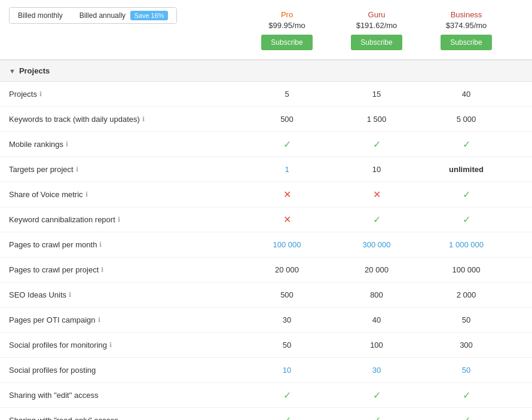  What do you see at coordinates (266, 195) in the screenshot?
I see `table-row: Share of Voice metric ℹ✕✕✓` at bounding box center [266, 195].